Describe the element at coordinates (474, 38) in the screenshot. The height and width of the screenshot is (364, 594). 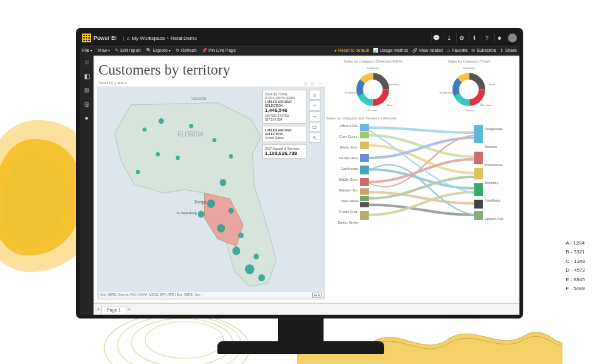
I see `download-icon: ⬇` at that location.